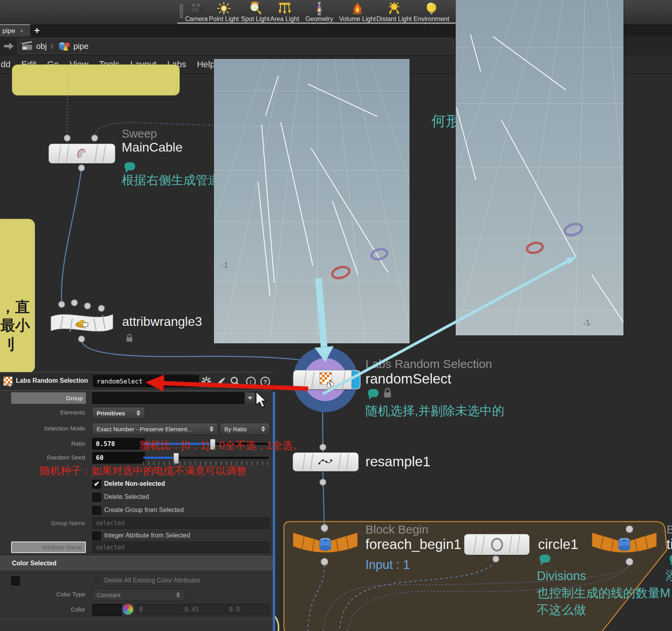 Image resolution: width=672 pixels, height=631 pixels. I want to click on ratio-field: 0.578, so click(118, 444).